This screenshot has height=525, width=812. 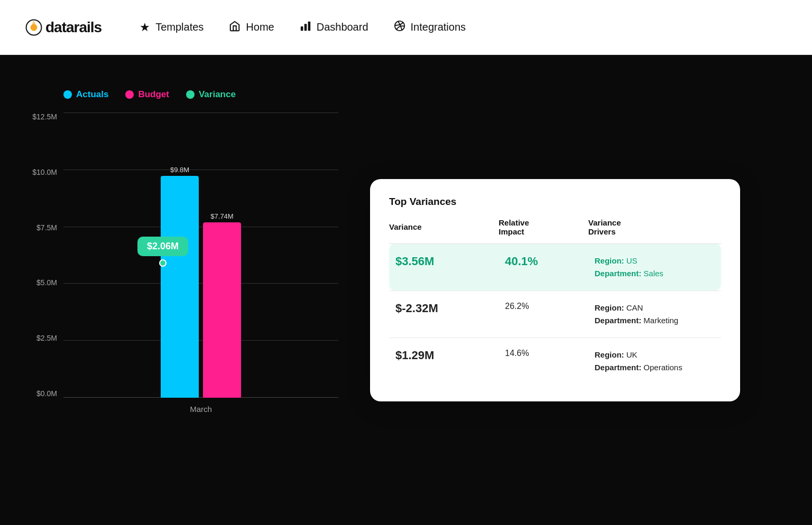 What do you see at coordinates (543, 267) in the screenshot?
I see `relative-impact-1: 40.1%` at bounding box center [543, 267].